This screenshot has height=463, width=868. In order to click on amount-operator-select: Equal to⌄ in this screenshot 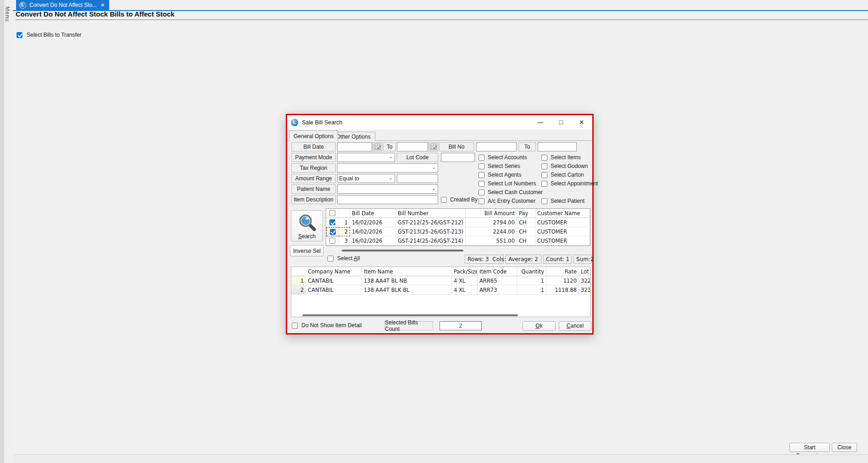, I will do `click(366, 179)`.